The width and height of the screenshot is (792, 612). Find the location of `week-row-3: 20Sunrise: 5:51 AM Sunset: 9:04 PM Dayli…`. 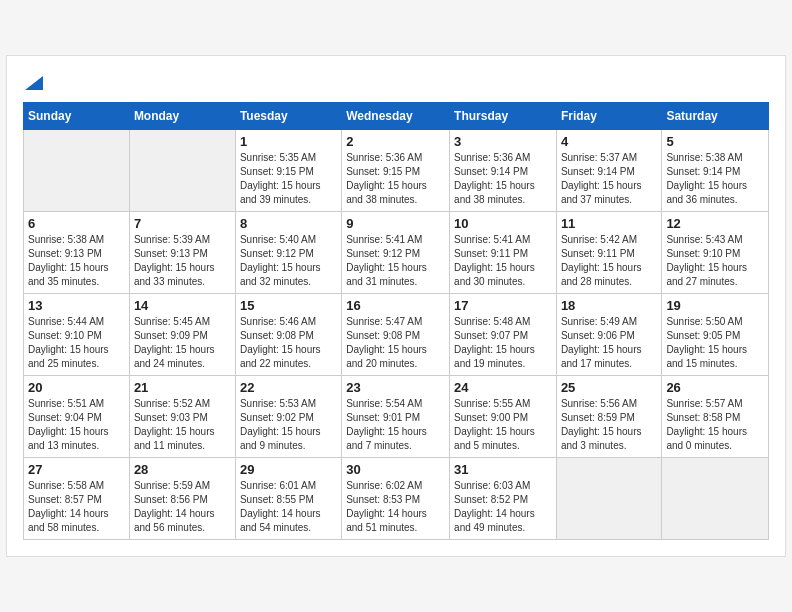

week-row-3: 20Sunrise: 5:51 AM Sunset: 9:04 PM Dayli… is located at coordinates (396, 417).